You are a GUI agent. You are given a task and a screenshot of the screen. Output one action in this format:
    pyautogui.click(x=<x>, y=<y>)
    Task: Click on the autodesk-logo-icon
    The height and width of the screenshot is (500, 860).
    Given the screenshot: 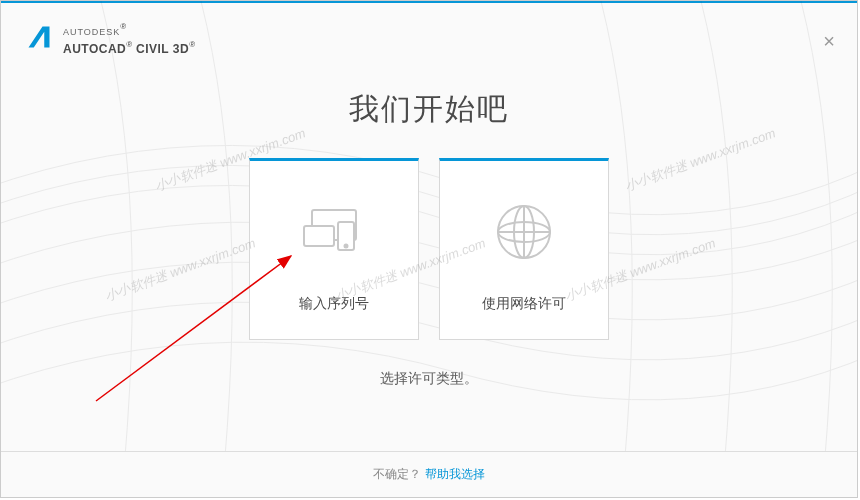 What is the action you would take?
    pyautogui.click(x=39, y=37)
    